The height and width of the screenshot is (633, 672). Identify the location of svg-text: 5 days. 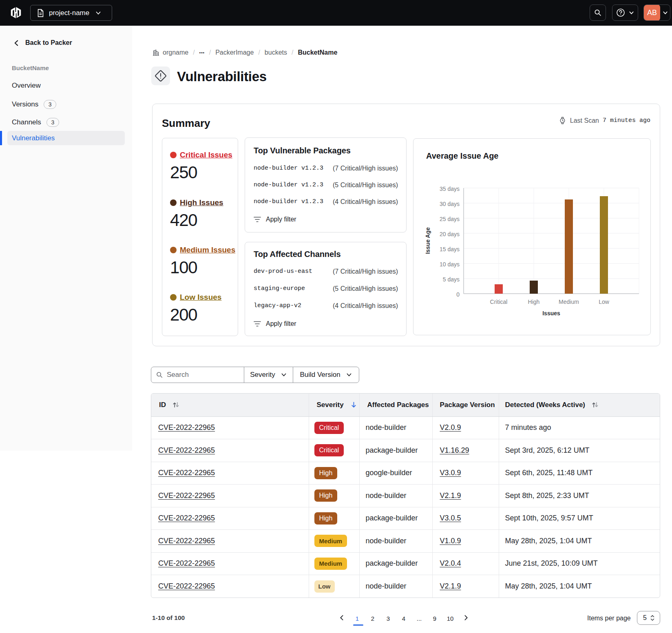
(451, 279).